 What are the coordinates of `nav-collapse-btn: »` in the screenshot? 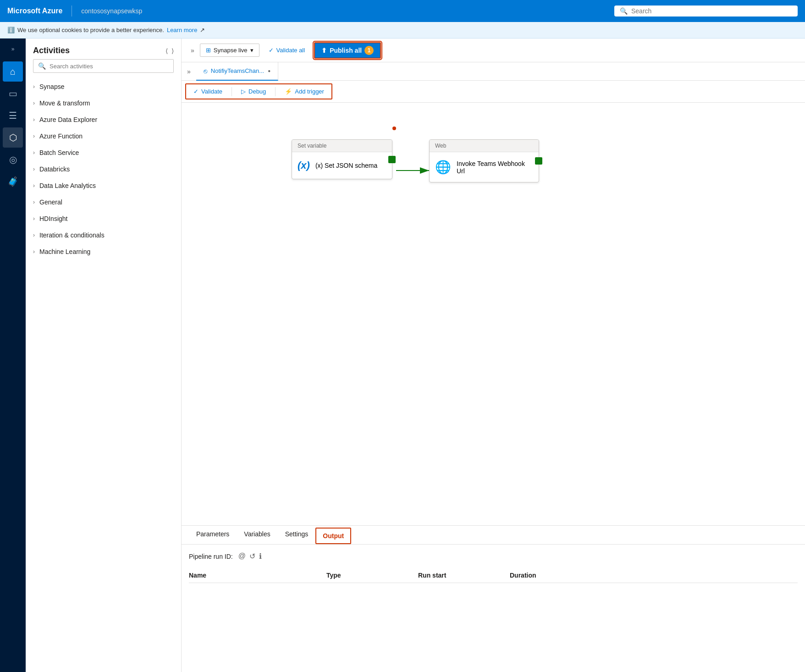 It's located at (13, 49).